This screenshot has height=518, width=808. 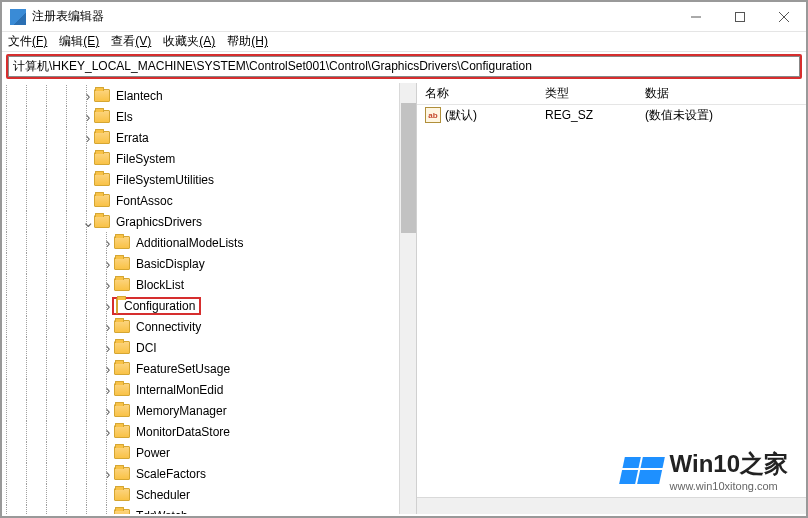 I want to click on tree-item: ›Elantech, so click(x=209, y=96).